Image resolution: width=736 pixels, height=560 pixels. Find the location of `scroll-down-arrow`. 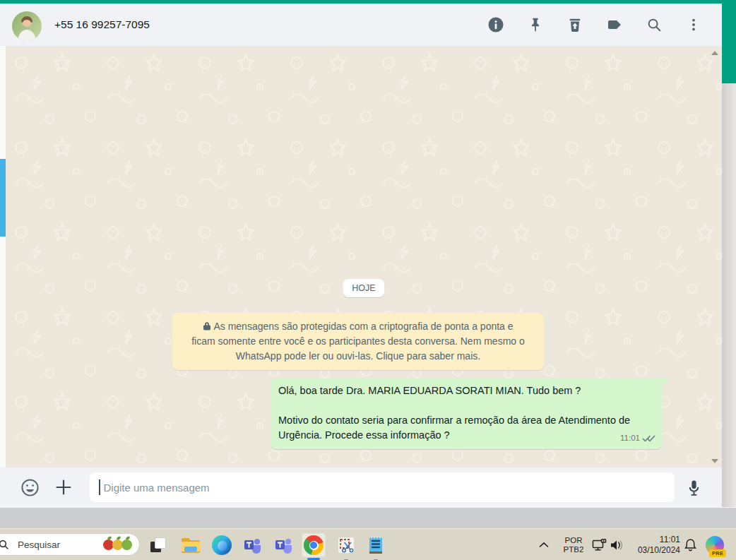

scroll-down-arrow is located at coordinates (715, 461).